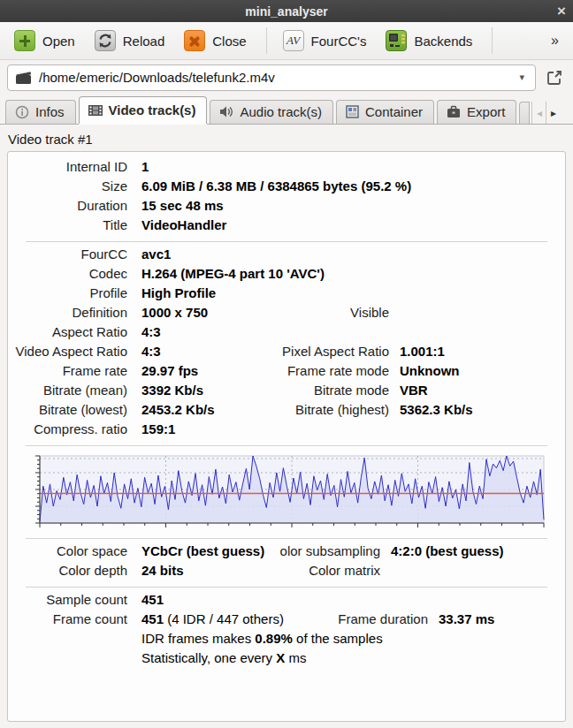  I want to click on close-button-label: Close, so click(229, 41).